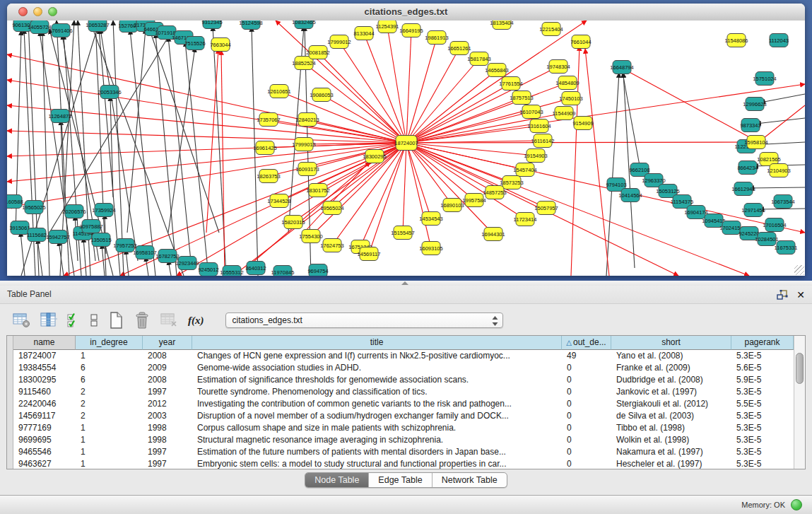 This screenshot has height=514, width=812. I want to click on graph-node: 1112043, so click(779, 41).